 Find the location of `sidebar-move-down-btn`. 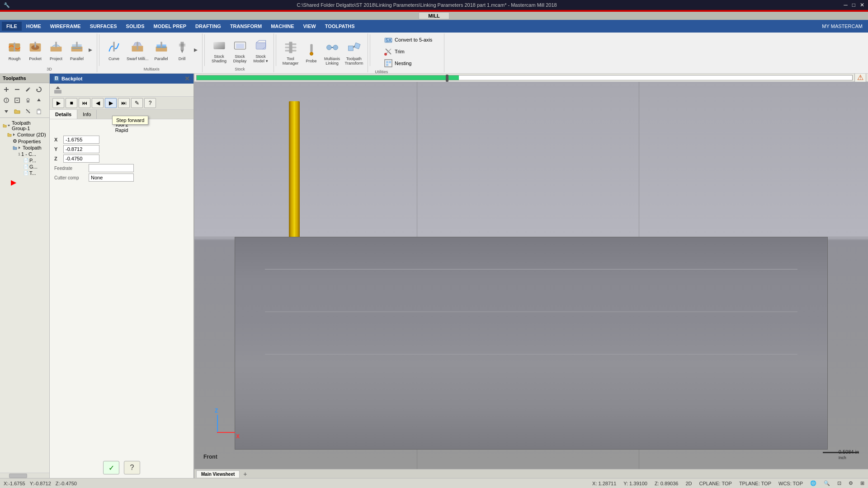

sidebar-move-down-btn is located at coordinates (6, 111).